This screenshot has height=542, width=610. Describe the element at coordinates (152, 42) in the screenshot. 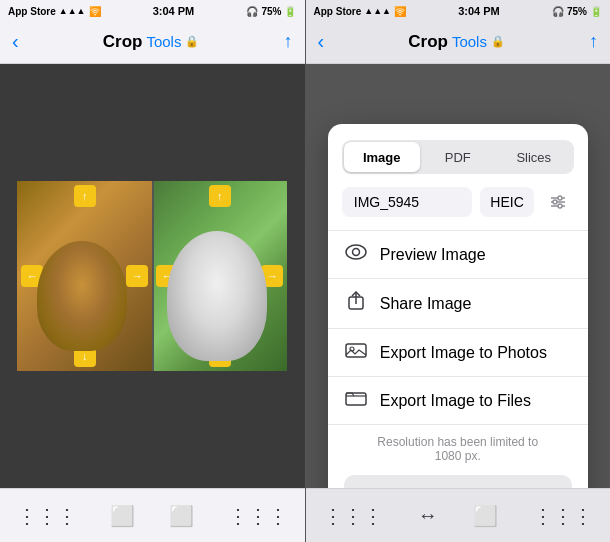

I see `left-header: ‹ Crop Tools 🔒 ↑` at that location.